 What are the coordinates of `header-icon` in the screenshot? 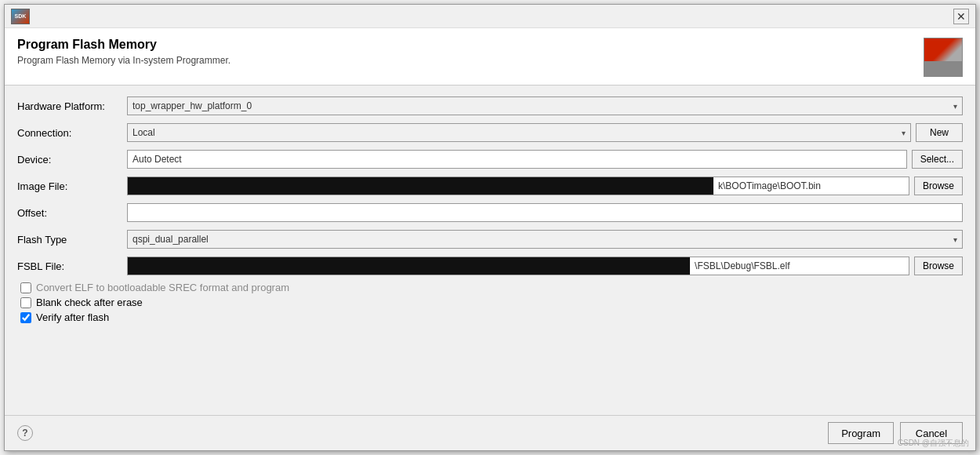 It's located at (943, 57).